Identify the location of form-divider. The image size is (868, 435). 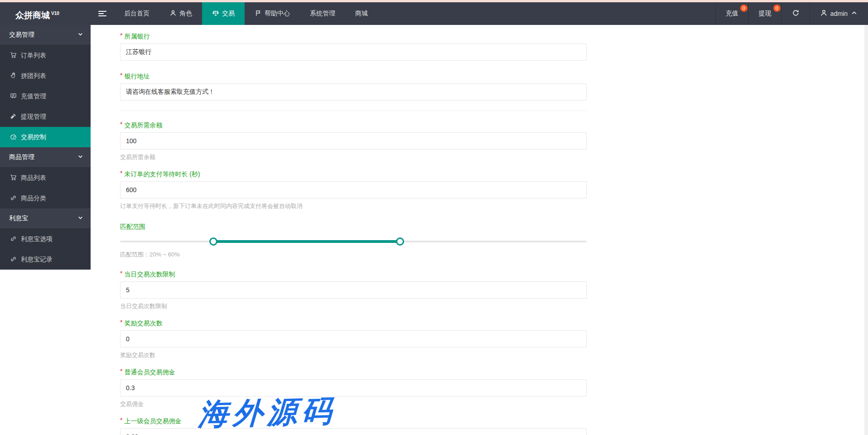
(353, 111).